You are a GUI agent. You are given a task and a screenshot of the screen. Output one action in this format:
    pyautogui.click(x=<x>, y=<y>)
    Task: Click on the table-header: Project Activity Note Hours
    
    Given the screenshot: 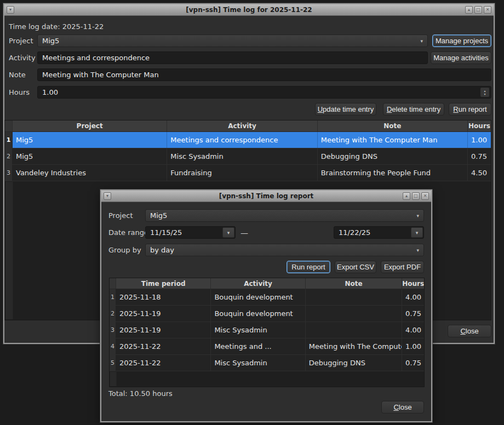 What is the action you would take?
    pyautogui.click(x=248, y=126)
    